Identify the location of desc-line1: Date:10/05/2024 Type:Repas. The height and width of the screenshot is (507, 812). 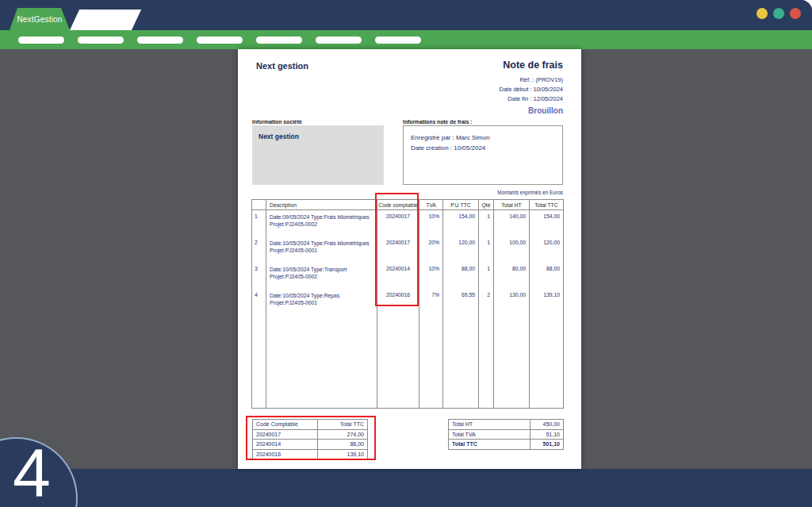
(324, 295).